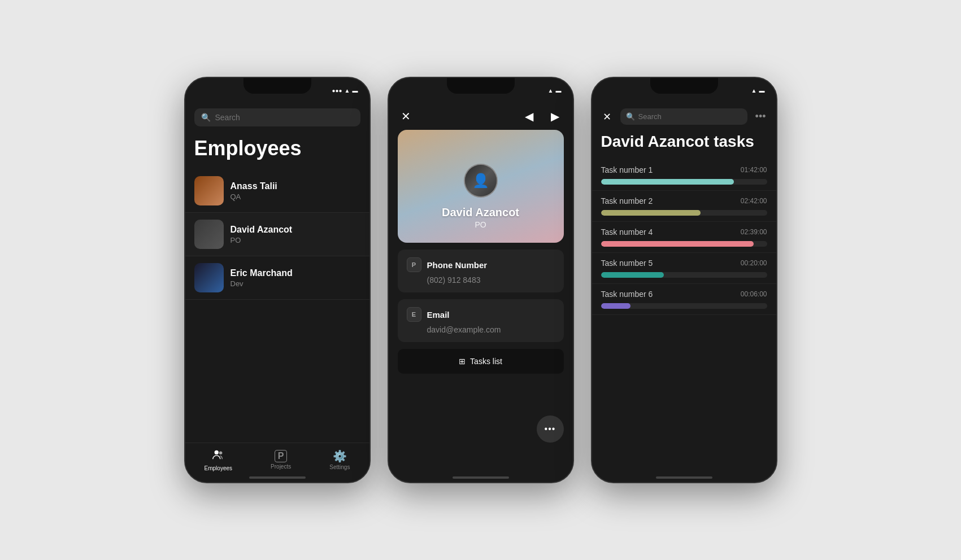 This screenshot has height=560, width=961. Describe the element at coordinates (481, 330) in the screenshot. I see `email-value: david@example.com` at that location.